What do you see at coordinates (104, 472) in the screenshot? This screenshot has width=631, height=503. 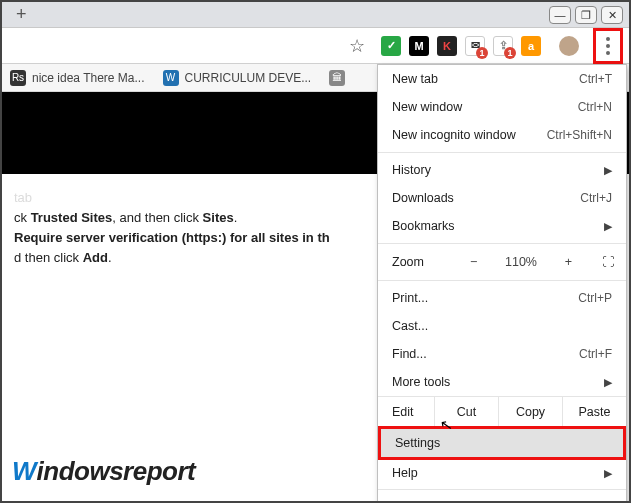 I see `windowsreport-logo: Windowsreport` at bounding box center [104, 472].